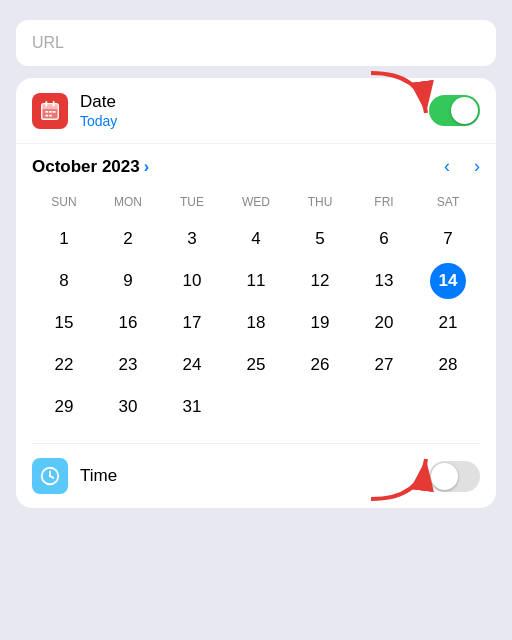 The height and width of the screenshot is (640, 512). I want to click on cal-day-17: 17, so click(192, 323).